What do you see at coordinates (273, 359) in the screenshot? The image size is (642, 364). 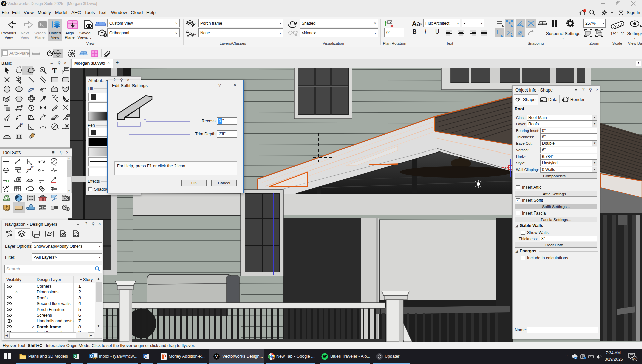 I see `svg-text: R` at bounding box center [273, 359].